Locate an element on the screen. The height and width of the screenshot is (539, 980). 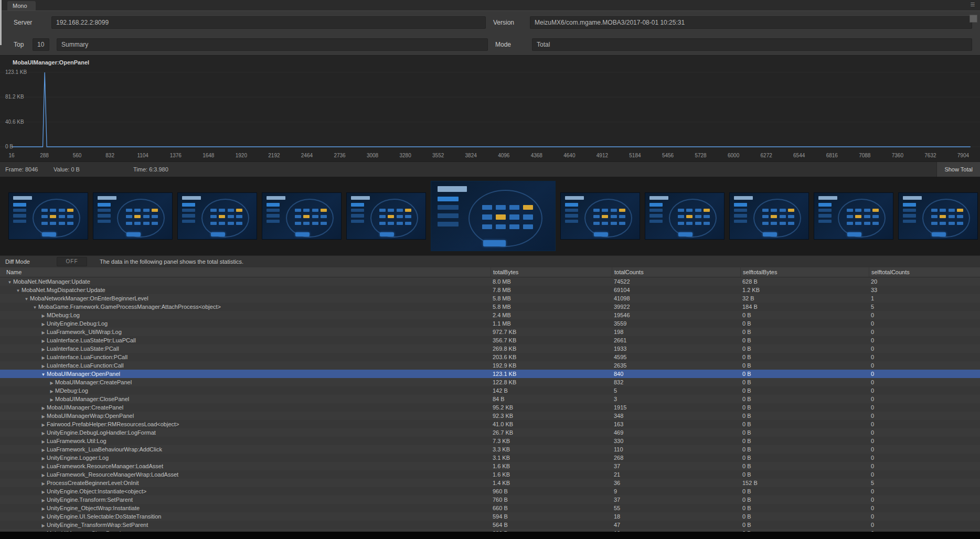
table-row: ▶LuaFramework.ResourceManager:LoadAsset1… is located at coordinates (490, 466).